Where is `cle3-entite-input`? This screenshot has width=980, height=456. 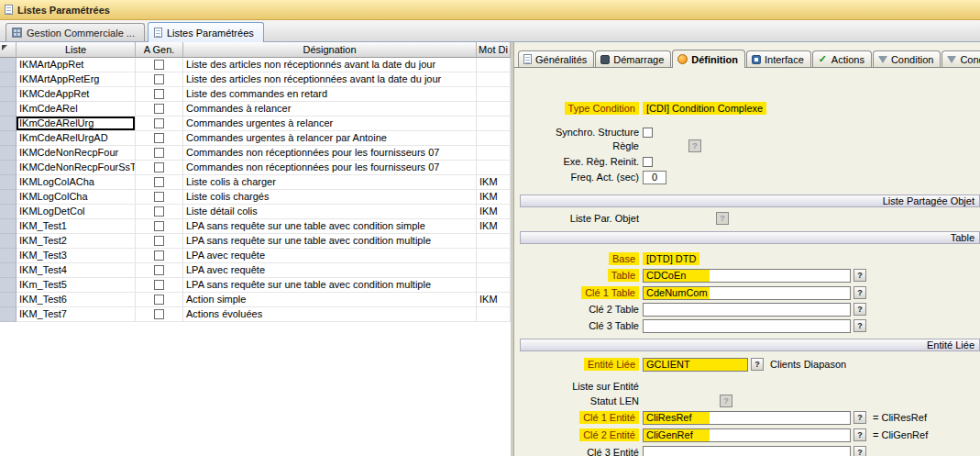
cle3-entite-input is located at coordinates (746, 451).